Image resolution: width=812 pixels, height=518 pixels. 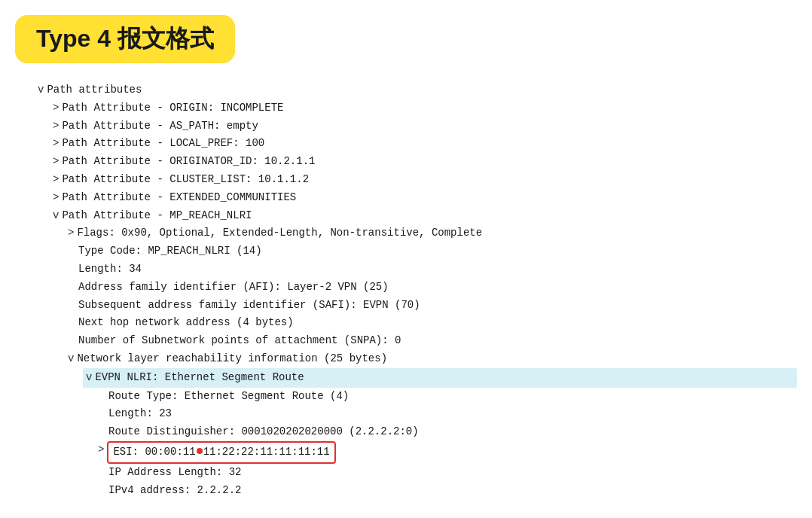 What do you see at coordinates (200, 451) in the screenshot?
I see `red-dot-icon` at bounding box center [200, 451].